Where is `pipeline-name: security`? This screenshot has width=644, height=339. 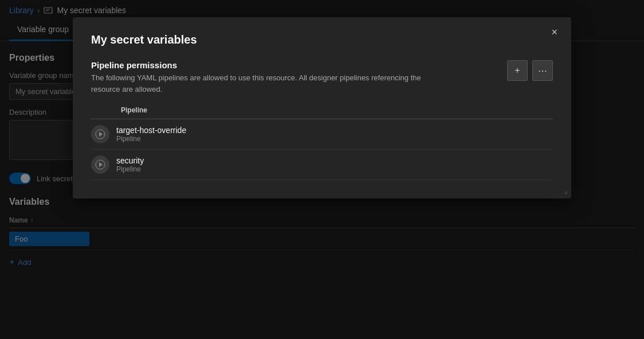 pipeline-name: security is located at coordinates (130, 161).